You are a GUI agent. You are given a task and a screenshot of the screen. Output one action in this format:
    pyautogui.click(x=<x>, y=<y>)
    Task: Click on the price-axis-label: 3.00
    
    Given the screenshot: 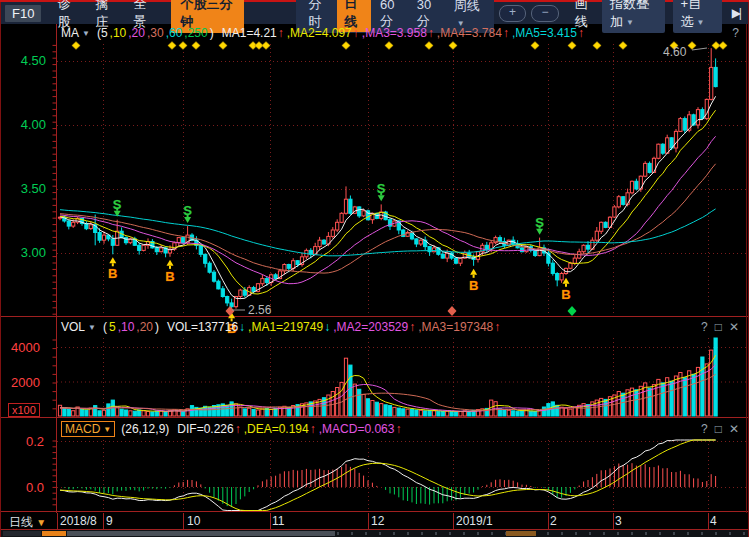 What is the action you would take?
    pyautogui.click(x=26, y=252)
    